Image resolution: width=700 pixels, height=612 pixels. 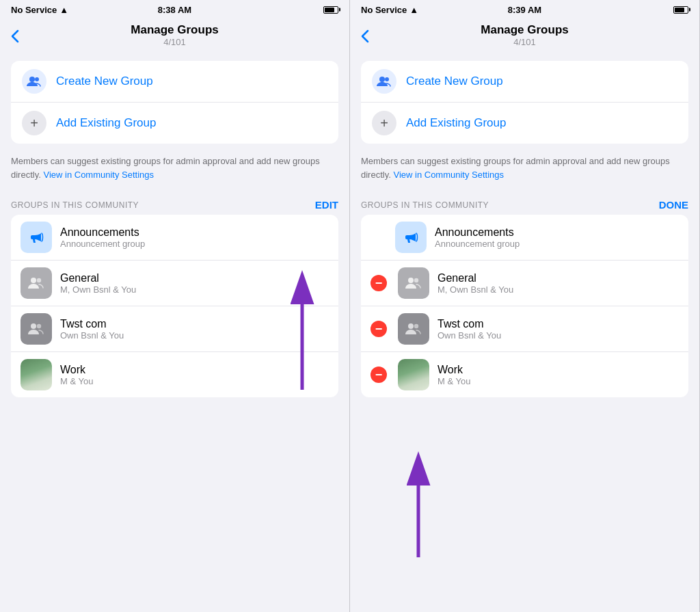 I want to click on work-avatar-right, so click(x=414, y=375).